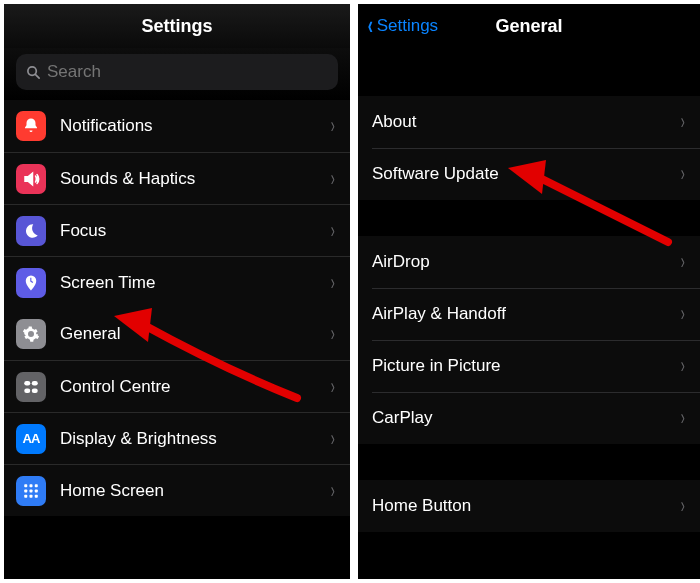  I want to click on screen-time-icon, so click(31, 283).